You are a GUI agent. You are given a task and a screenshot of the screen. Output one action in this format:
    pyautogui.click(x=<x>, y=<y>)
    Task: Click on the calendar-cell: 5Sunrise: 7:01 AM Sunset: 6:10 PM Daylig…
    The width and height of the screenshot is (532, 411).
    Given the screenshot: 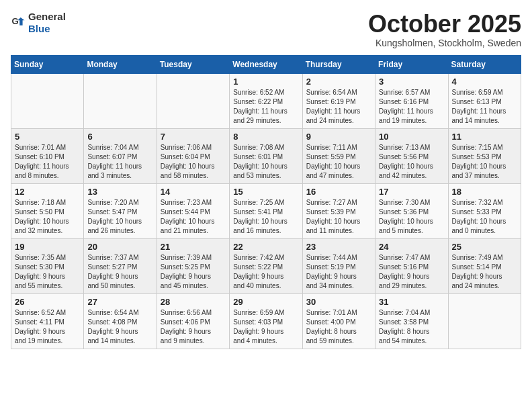 What is the action you would take?
    pyautogui.click(x=48, y=156)
    